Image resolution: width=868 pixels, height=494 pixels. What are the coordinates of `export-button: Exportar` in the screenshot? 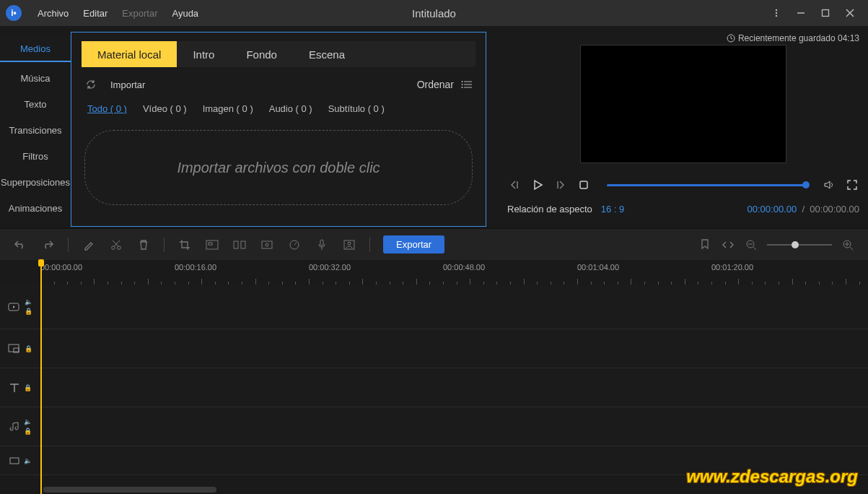 It's located at (414, 244).